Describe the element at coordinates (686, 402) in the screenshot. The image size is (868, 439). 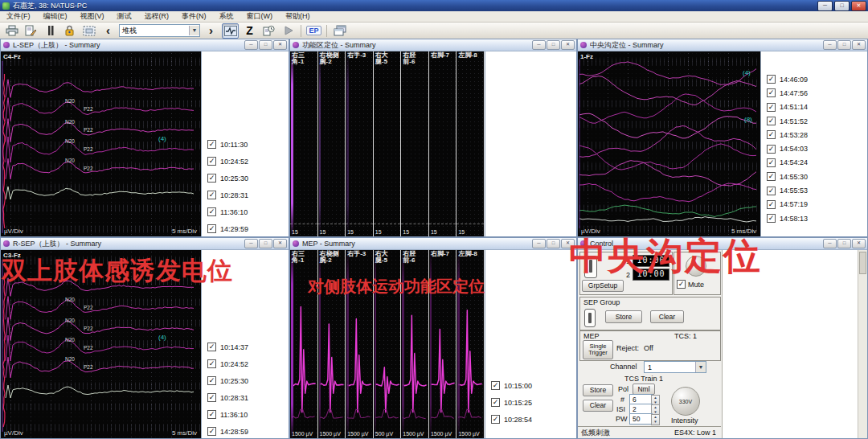
I see `intensity-value: 330V` at that location.